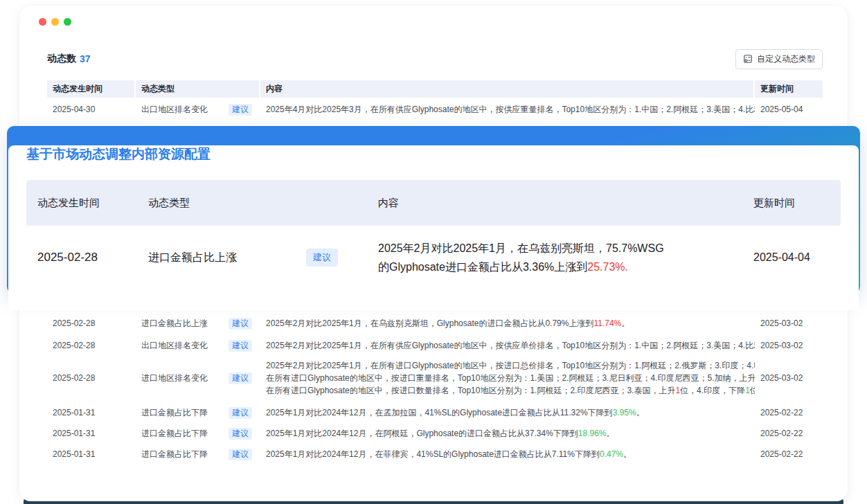 This screenshot has height=504, width=867. I want to click on row-content: 2025年2月对比2025年1月，在所有供应Glyphosate的地区中，按供应…, so click(508, 345).